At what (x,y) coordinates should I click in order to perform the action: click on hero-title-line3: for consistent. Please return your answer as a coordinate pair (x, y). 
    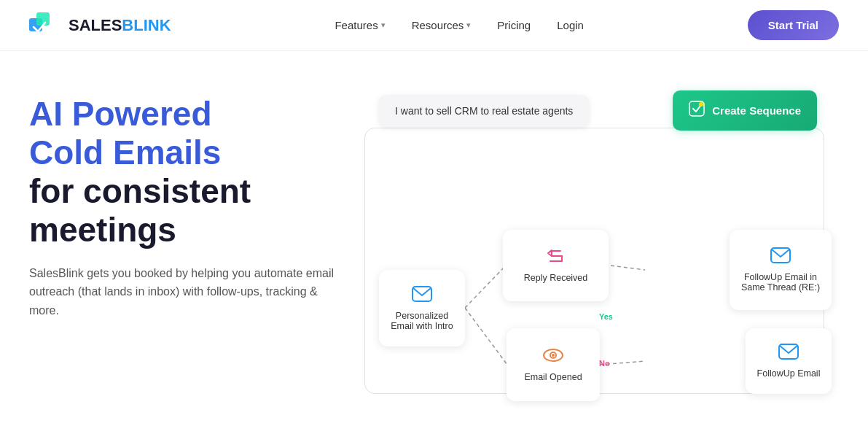
    Looking at the image, I should click on (140, 191).